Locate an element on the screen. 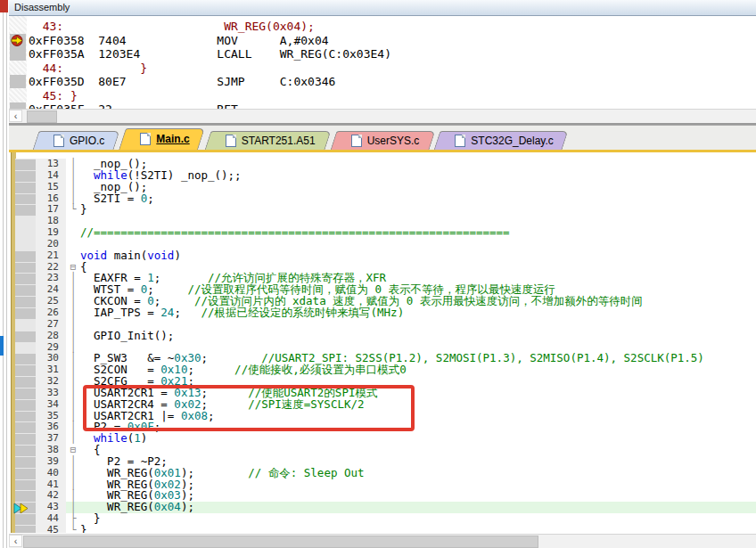 The image size is (756, 548). code-text: S2TI = 0; is located at coordinates (418, 200).